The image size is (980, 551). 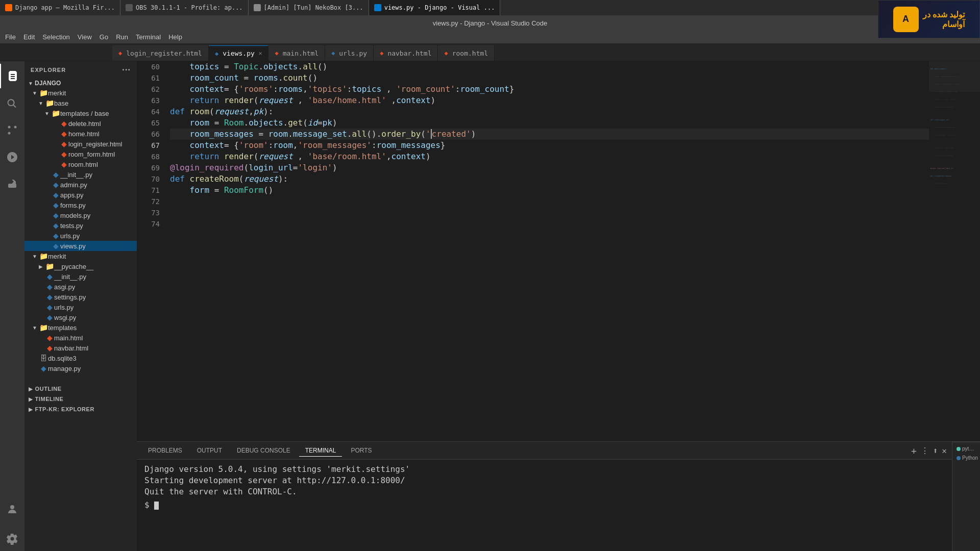 I want to click on terminal-menu-button: ⋮, so click(x=925, y=451).